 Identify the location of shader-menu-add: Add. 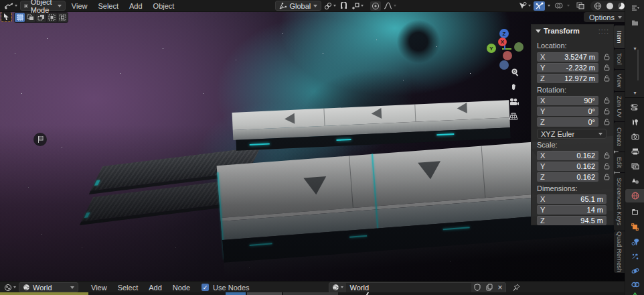
(155, 288).